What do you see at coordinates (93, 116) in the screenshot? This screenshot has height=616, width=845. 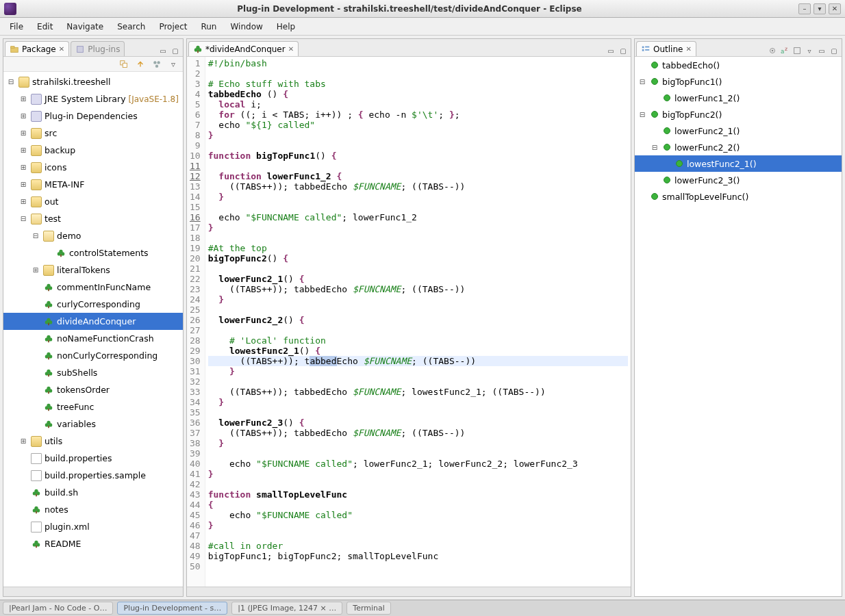 I see `tree-item-plug-in-dependencies: ⊞Plug-in Dependencies` at bounding box center [93, 116].